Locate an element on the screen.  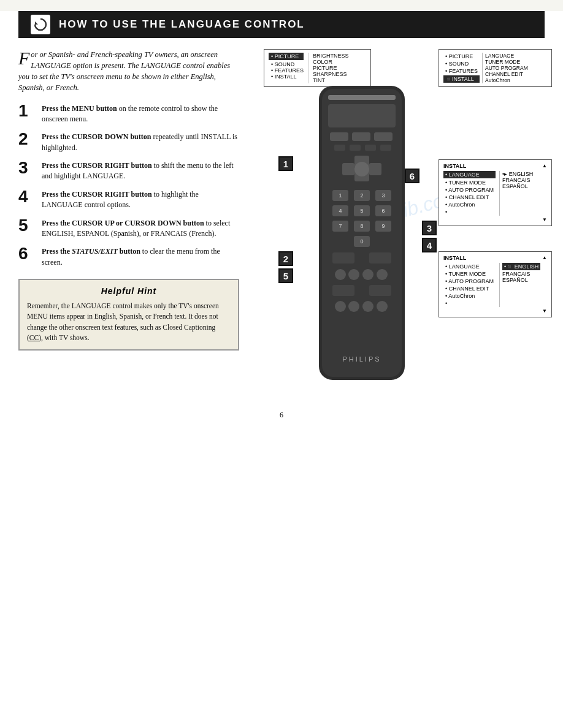
hint-title: Helpful Hint is located at coordinates (129, 291).